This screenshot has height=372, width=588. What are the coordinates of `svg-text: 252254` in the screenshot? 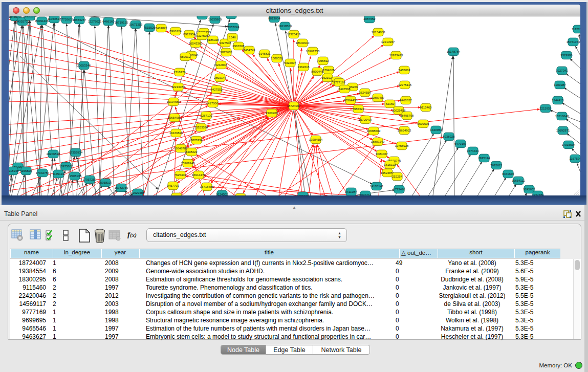 It's located at (397, 177).